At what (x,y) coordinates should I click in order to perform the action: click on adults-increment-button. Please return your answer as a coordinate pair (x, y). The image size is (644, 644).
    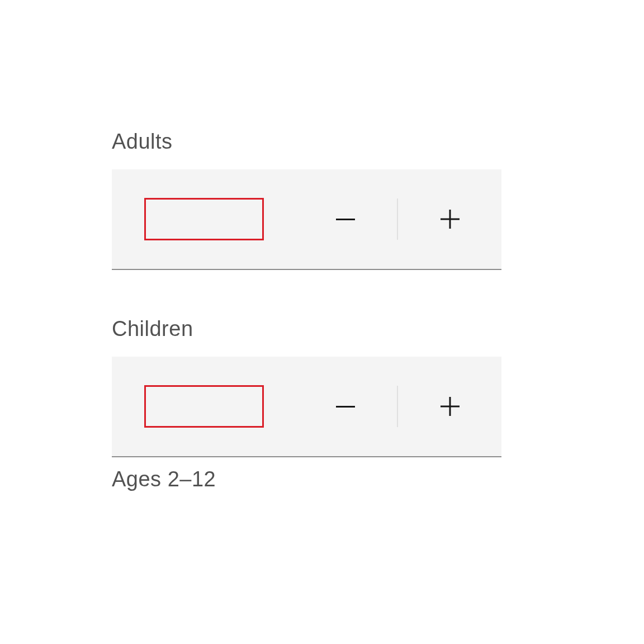
    Looking at the image, I should click on (449, 219).